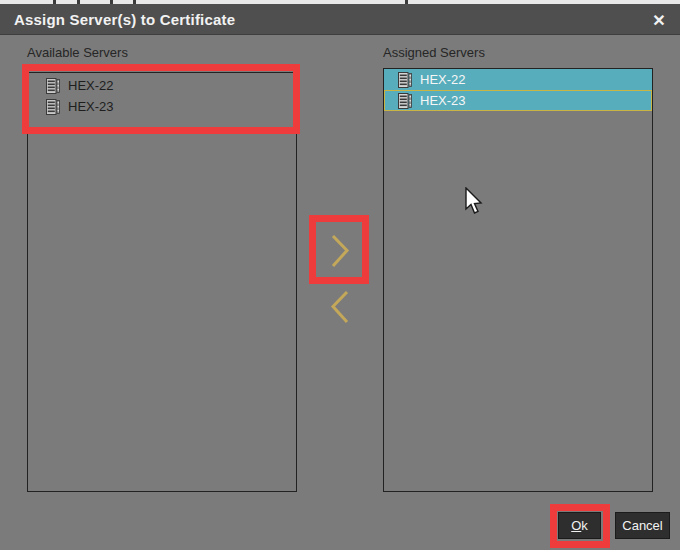 This screenshot has height=550, width=680. Describe the element at coordinates (642, 526) in the screenshot. I see `cancel-button-label: Cancel` at that location.